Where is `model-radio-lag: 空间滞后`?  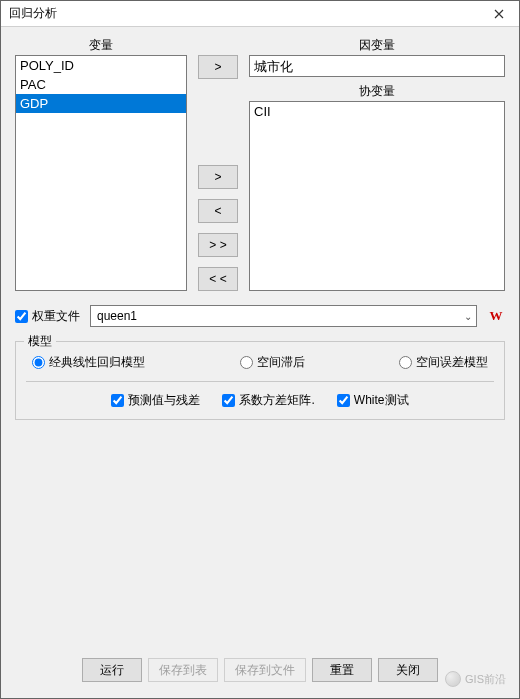 model-radio-lag: 空间滞后 is located at coordinates (272, 362).